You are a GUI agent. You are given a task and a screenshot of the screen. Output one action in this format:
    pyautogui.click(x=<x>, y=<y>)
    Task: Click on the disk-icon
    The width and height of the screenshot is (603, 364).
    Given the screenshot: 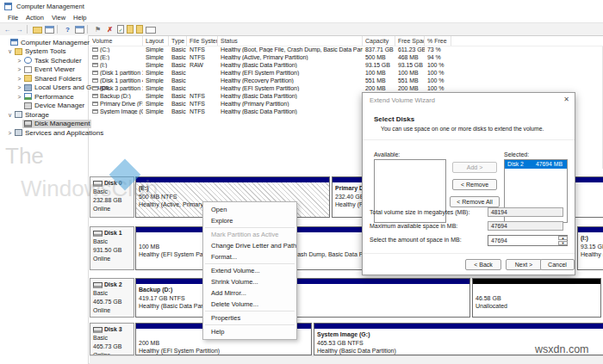 What is the action you would take?
    pyautogui.click(x=98, y=234)
    